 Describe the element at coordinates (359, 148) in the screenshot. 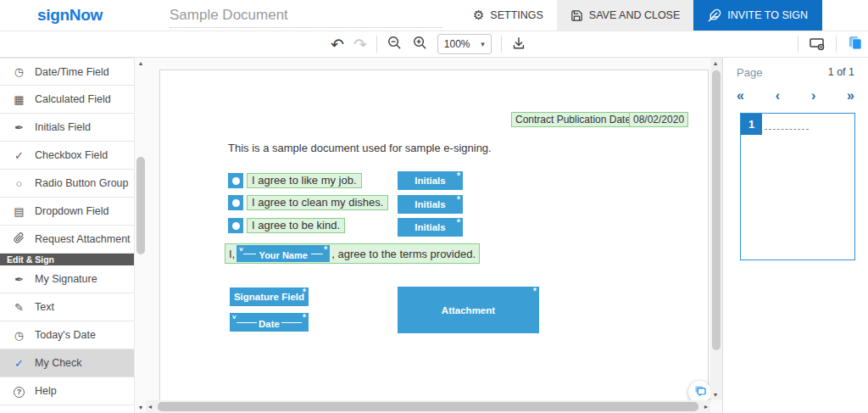

I see `document-intro-text: This is a sample document used for sampl…` at that location.